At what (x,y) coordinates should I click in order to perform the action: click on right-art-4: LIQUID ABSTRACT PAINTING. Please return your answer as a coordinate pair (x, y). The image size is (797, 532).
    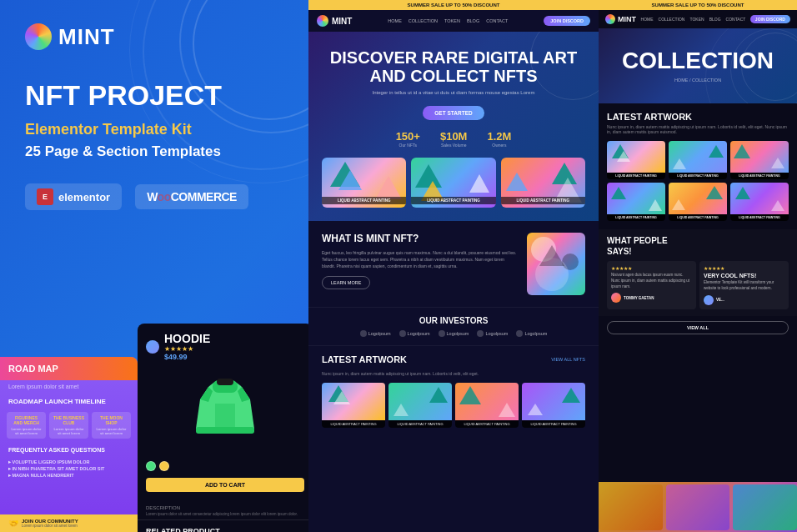
    Looking at the image, I should click on (636, 202).